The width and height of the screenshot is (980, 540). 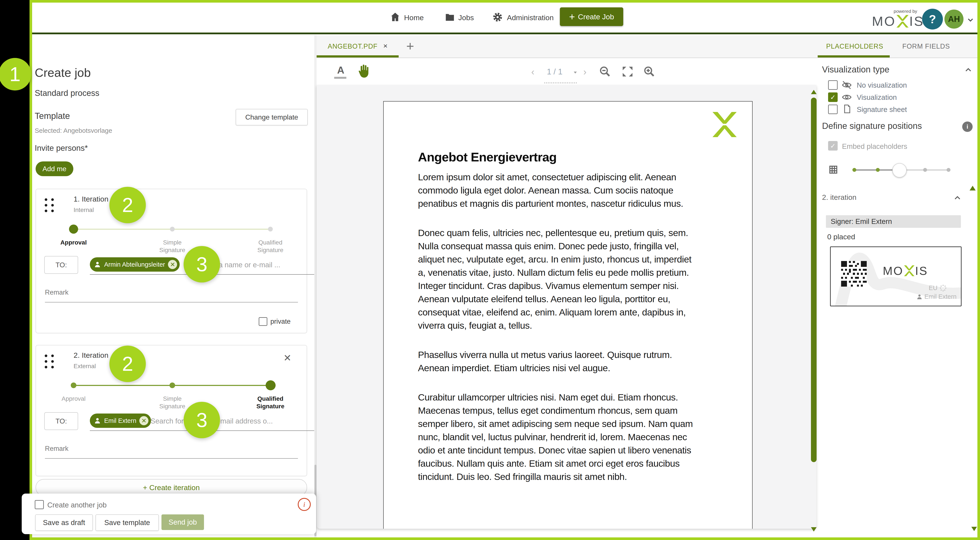 I want to click on change-template-button: Change template, so click(x=272, y=117).